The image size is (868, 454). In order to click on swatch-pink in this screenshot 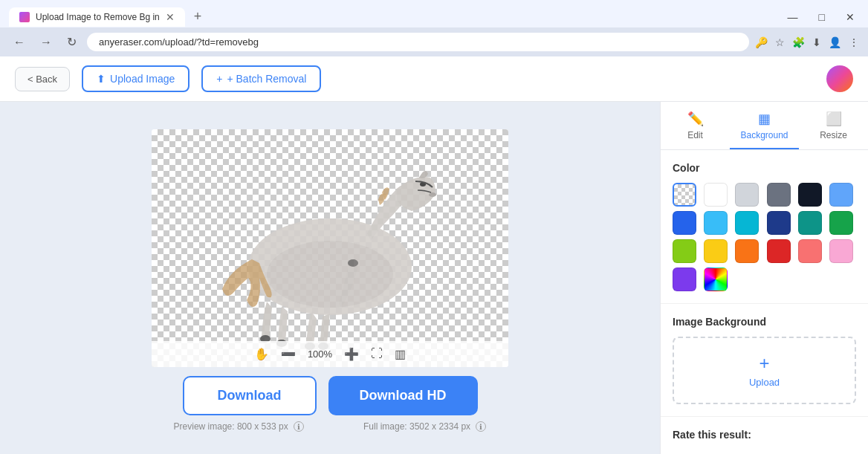, I will do `click(841, 251)`.